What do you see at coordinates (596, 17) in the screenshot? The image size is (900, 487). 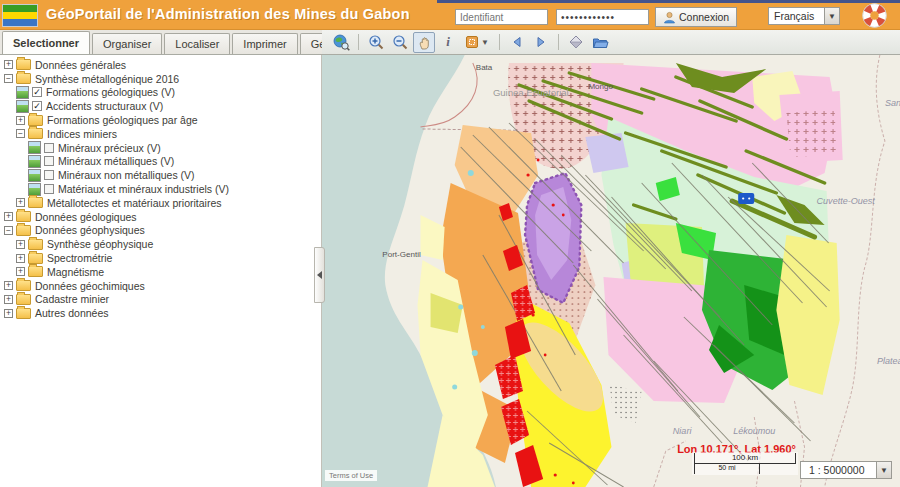 I see `login-group: Connexion` at bounding box center [596, 17].